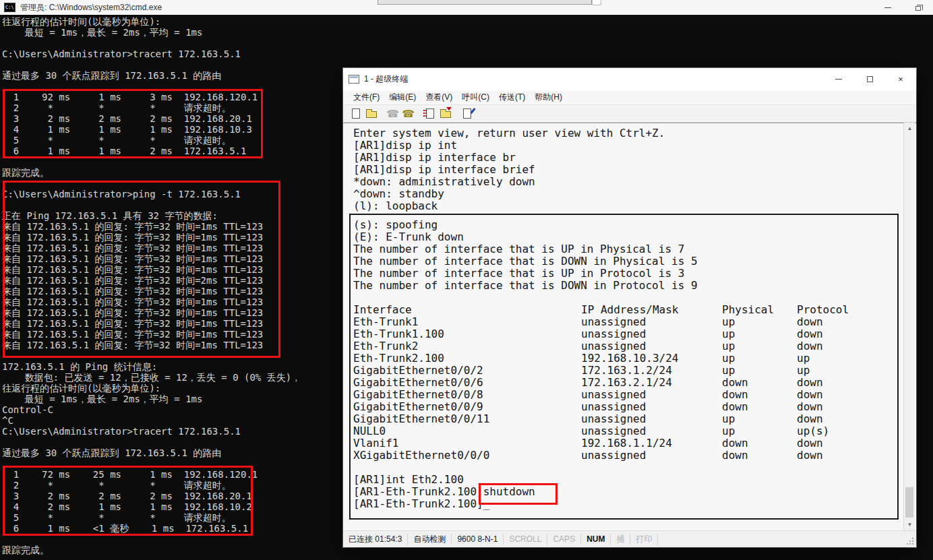 The image size is (933, 560). I want to click on cmd-window-title: 管理员: C:\Windows\system32\cmd.exe, so click(91, 8).